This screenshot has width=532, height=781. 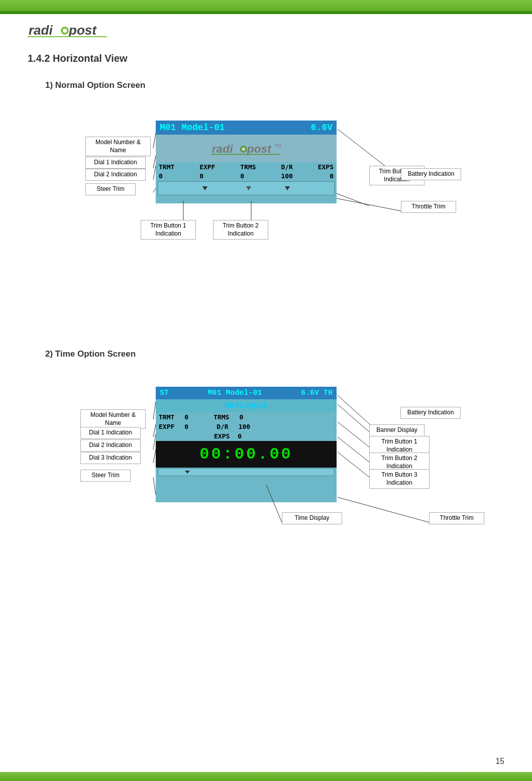 I want to click on screen1-header: M01 Model-01 6.6V, so click(x=246, y=128).